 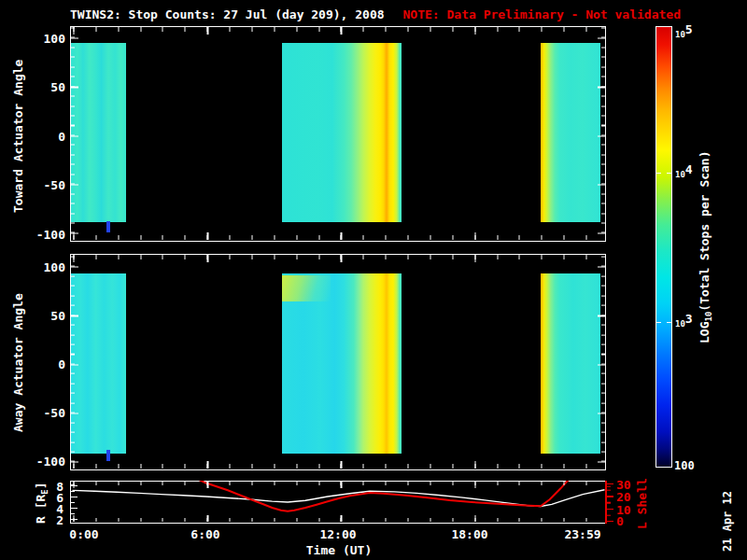 What do you see at coordinates (19, 362) in the screenshot?
I see `away-axis-label: Away Actuator Angle` at bounding box center [19, 362].